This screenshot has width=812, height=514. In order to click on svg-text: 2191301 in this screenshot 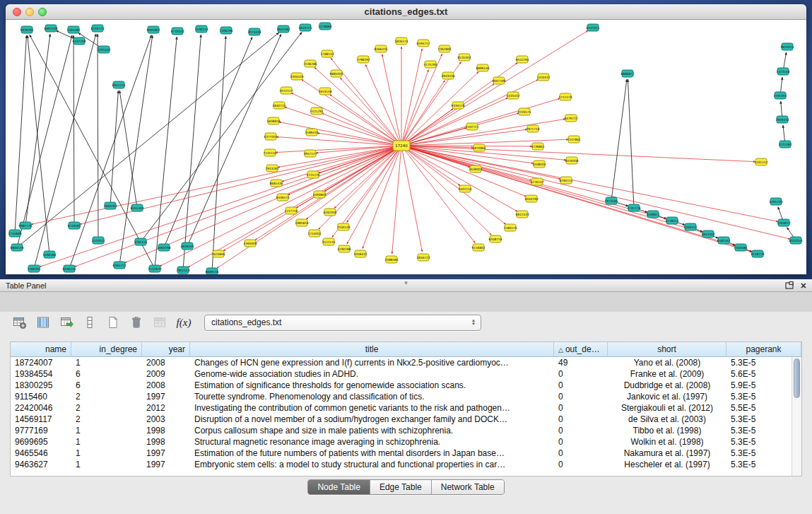, I will do `click(780, 96)`.